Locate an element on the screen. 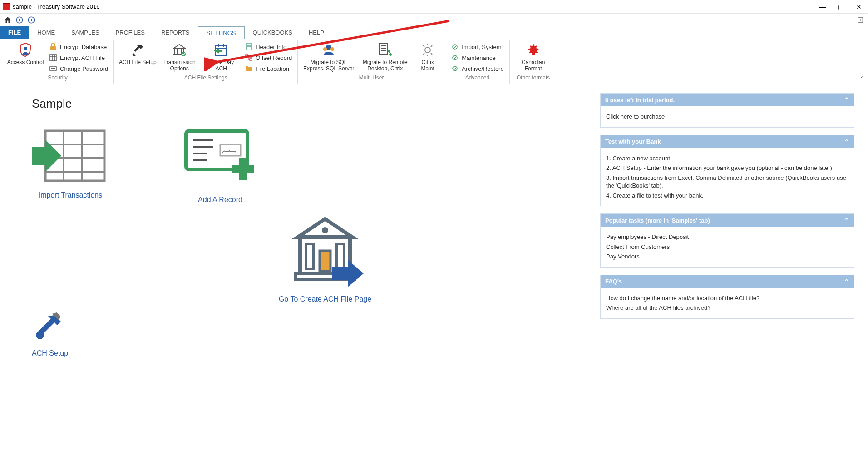 The width and height of the screenshot is (868, 461). ribbon-group-advanced: Import, System Maintenance Archive/Resto… is located at coordinates (478, 62).